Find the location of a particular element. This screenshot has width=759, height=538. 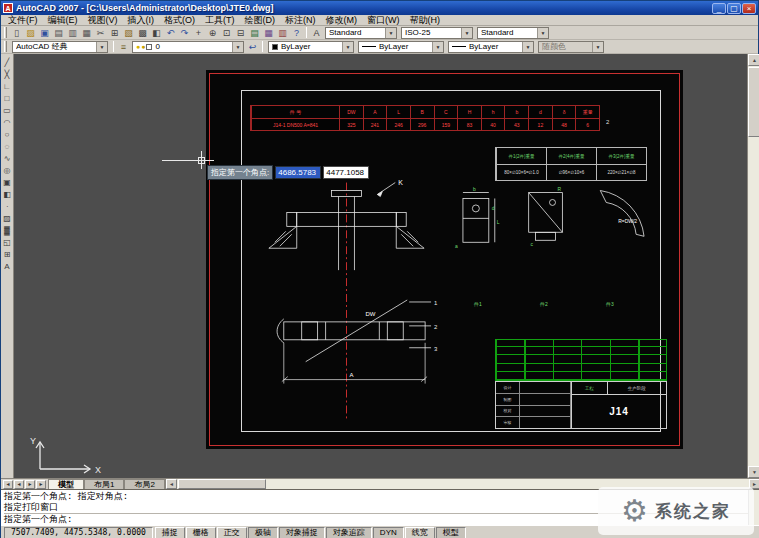

plot-style-combo: 随颜色 is located at coordinates (571, 47).